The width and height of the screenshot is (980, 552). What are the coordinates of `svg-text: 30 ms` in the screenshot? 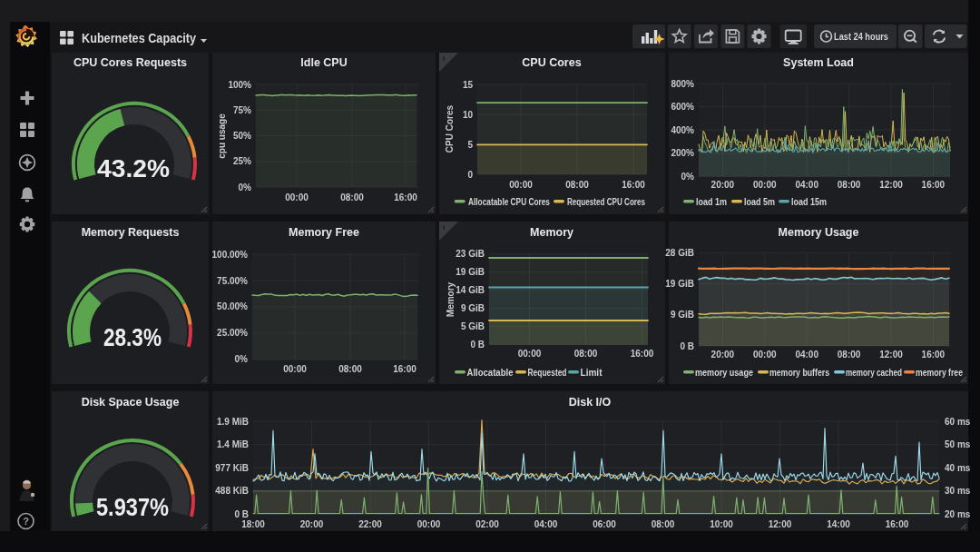 It's located at (958, 490).